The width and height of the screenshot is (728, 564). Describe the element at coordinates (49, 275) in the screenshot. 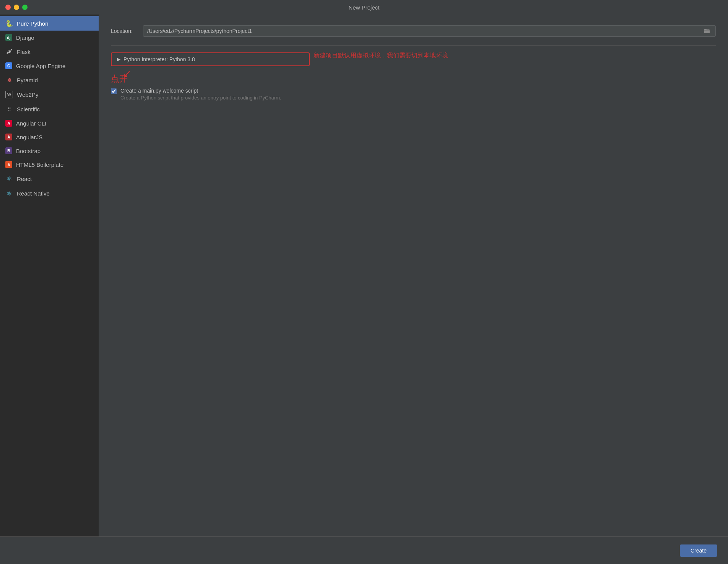

I see `sidebar: 🐍 Pure Python dj Django 🌶 Flask G Google…` at that location.